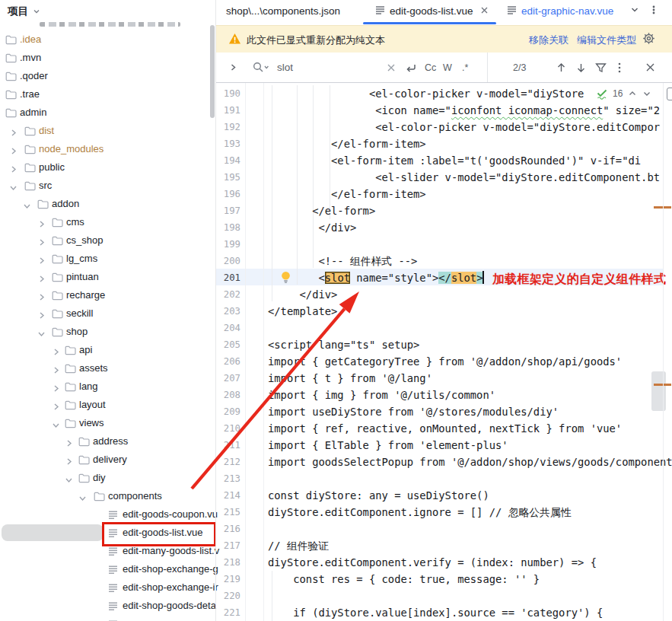  What do you see at coordinates (233, 67) in the screenshot?
I see `expand-search-chevron-icon` at bounding box center [233, 67].